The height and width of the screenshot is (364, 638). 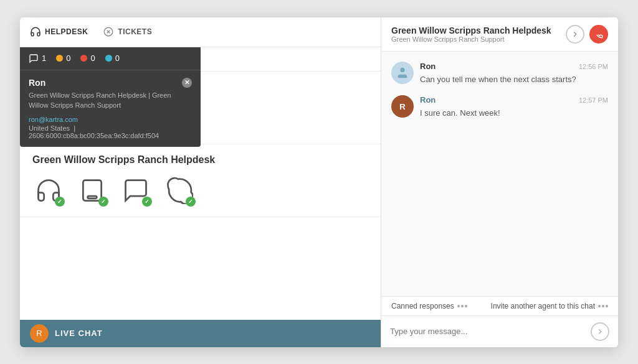 What do you see at coordinates (37, 83) in the screenshot?
I see `dropdown-user-name-text: Ron` at bounding box center [37, 83].